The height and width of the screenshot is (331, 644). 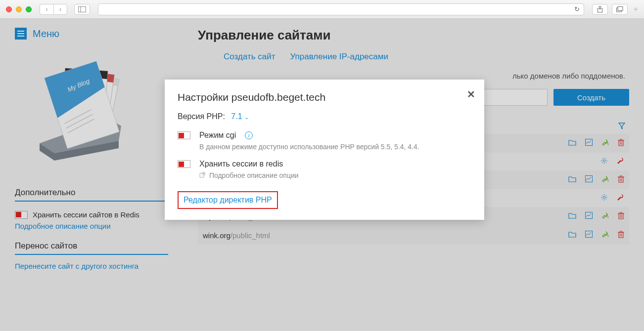 I want to click on browser-chrome: ‹ › ↻ +, so click(x=322, y=9).